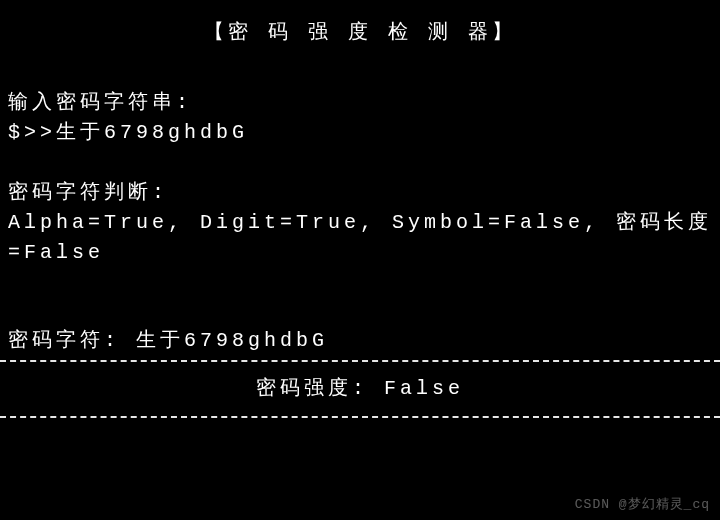  Describe the element at coordinates (364, 193) in the screenshot. I see `check-label: 密码字符判断:` at that location.